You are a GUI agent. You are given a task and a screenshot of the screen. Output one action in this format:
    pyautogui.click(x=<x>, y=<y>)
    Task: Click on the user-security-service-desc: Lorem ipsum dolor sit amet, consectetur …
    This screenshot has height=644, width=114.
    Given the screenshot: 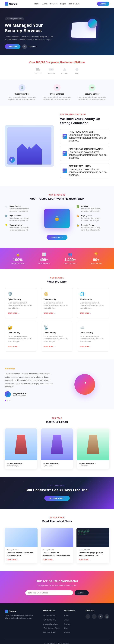 What is the action you would take?
    pyautogui.click(x=21, y=339)
    